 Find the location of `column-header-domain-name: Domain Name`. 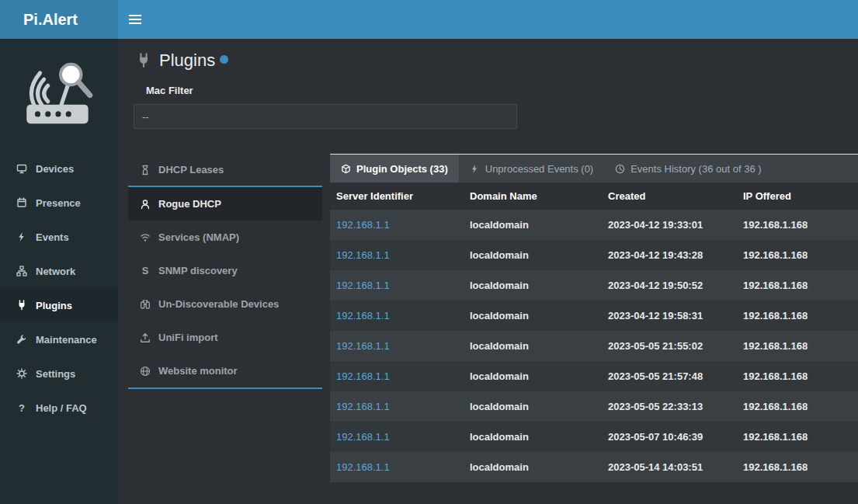

column-header-domain-name: Domain Name is located at coordinates (533, 196).